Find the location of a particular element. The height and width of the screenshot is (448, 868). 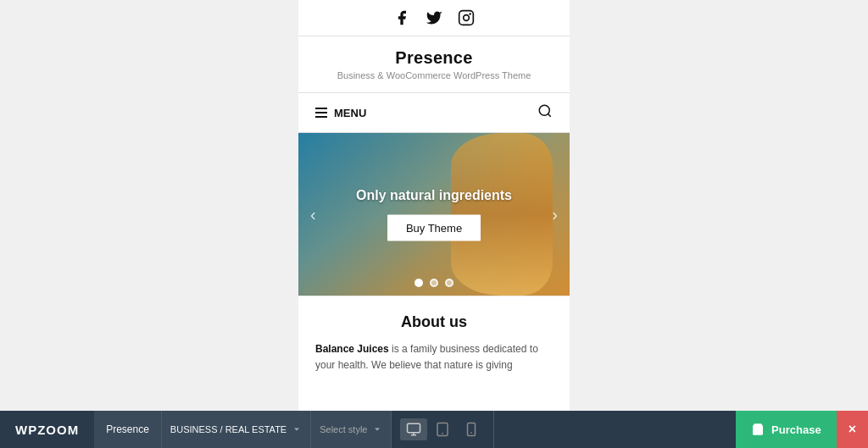

close-button: × is located at coordinates (853, 429).